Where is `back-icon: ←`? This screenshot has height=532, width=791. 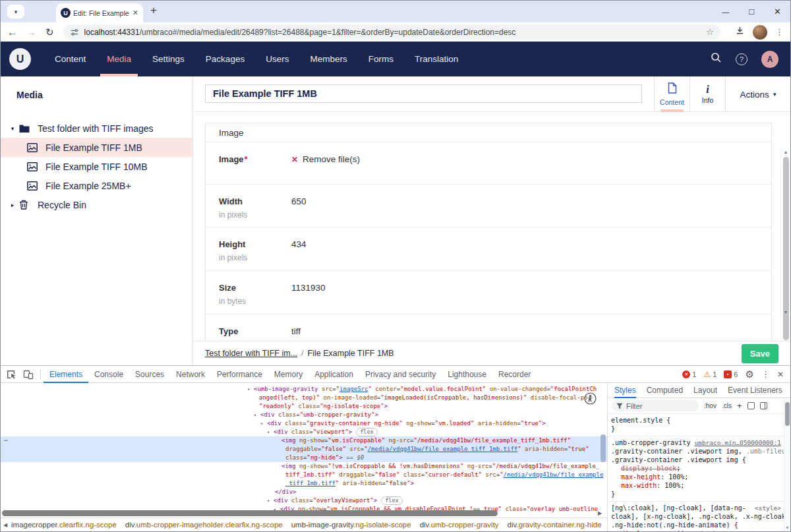
back-icon: ← is located at coordinates (12, 32).